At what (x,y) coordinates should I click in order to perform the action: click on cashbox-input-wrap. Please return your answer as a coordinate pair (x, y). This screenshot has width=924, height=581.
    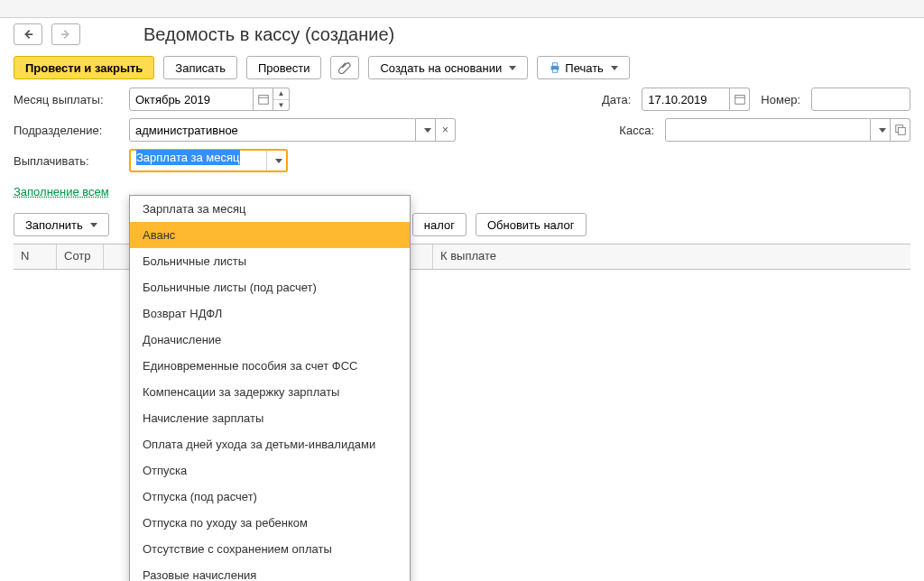
    Looking at the image, I should click on (788, 130).